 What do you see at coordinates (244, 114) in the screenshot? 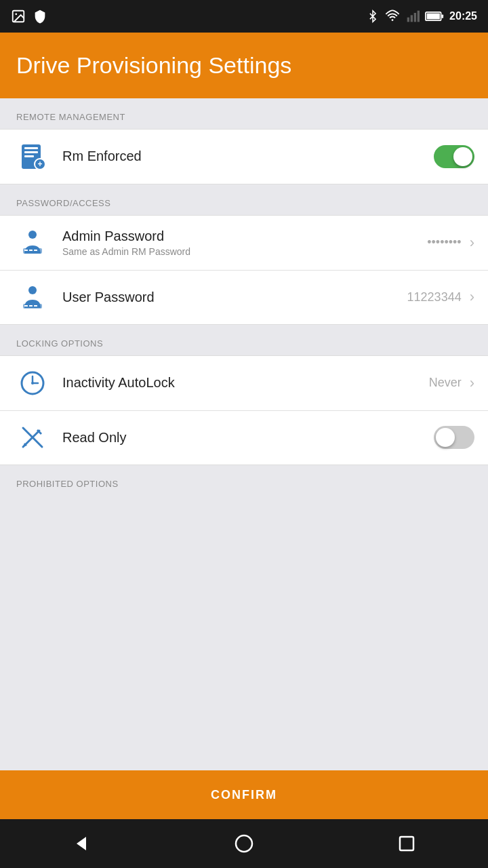
I see `section-header-remote-management: REMOTE MANAGEMENT` at bounding box center [244, 114].